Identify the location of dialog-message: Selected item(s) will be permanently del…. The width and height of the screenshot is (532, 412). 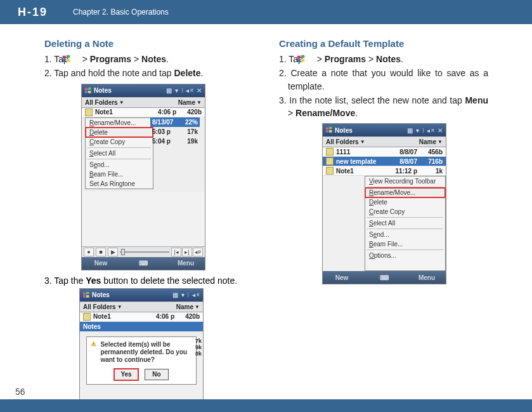
(146, 352).